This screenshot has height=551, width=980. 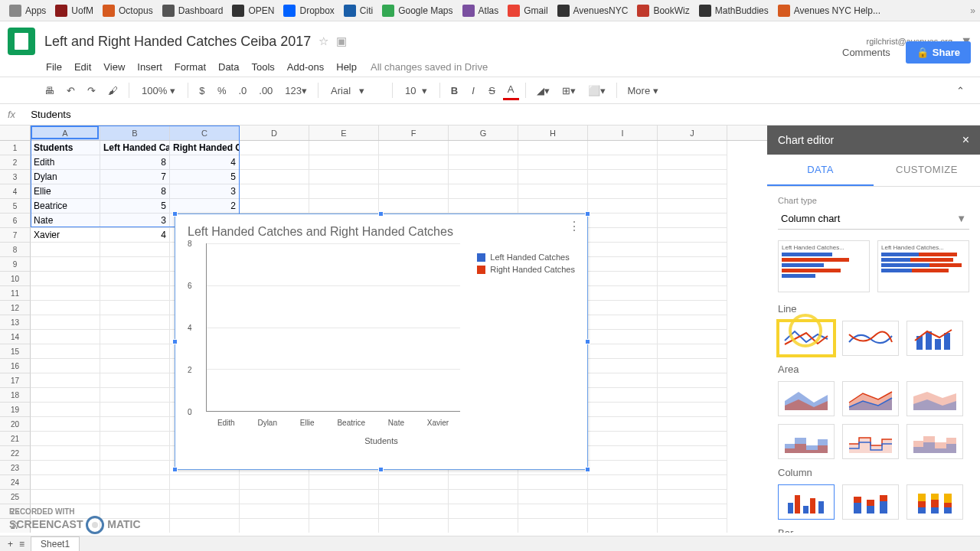 I want to click on row-header: 11, so click(x=15, y=294).